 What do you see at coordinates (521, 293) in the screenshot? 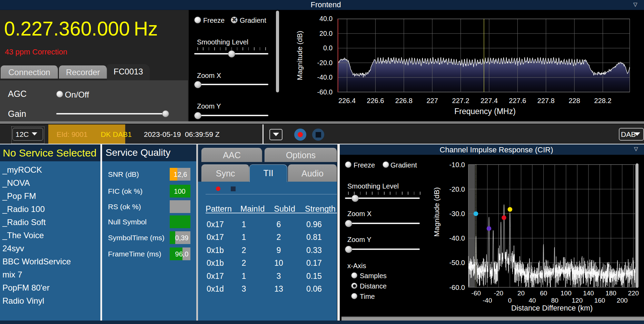
I see `svg-text: 20` at bounding box center [521, 293].